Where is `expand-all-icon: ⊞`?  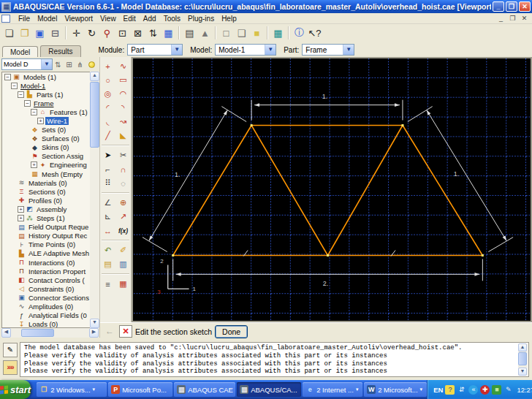 expand-all-icon: ⊞ is located at coordinates (69, 64).